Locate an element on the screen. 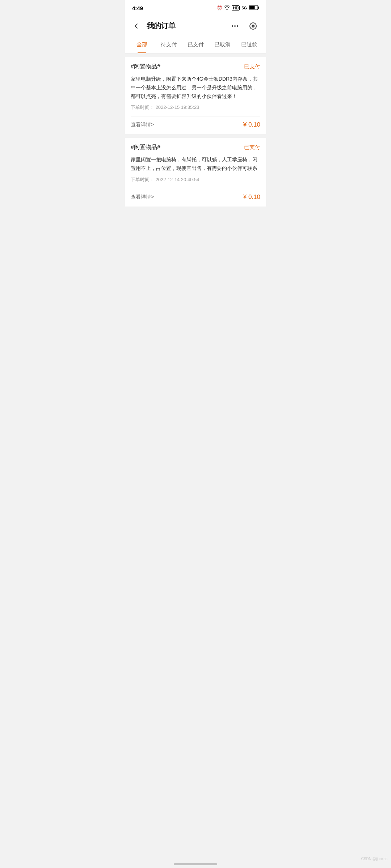  order-card: #闲置物品# 已支付 家里闲置一把电脑椅，有脚托，可以躺，人工学座椅，闲置用不上… is located at coordinates (196, 172).